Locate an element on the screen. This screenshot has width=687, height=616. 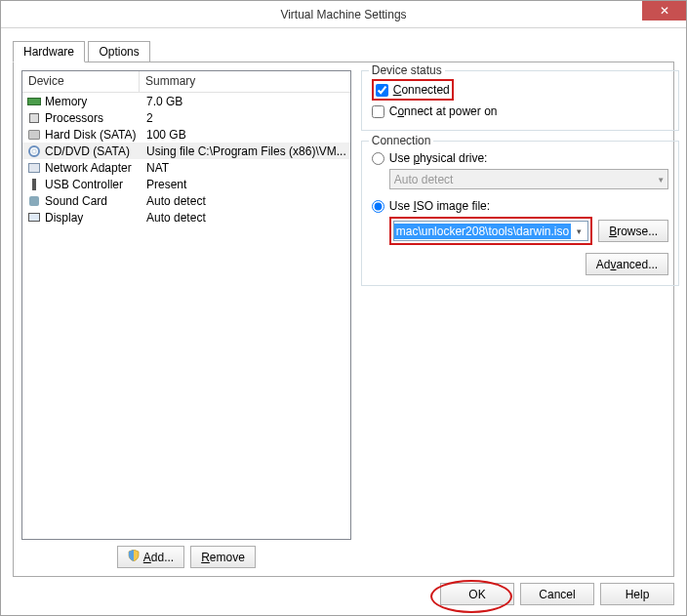
snd-icon is located at coordinates (34, 201).